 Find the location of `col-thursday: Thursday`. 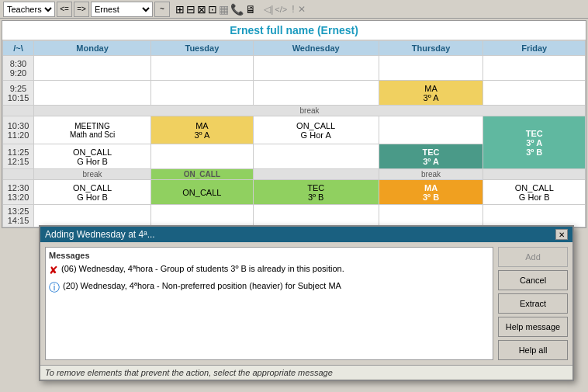

col-thursday: Thursday is located at coordinates (431, 48).